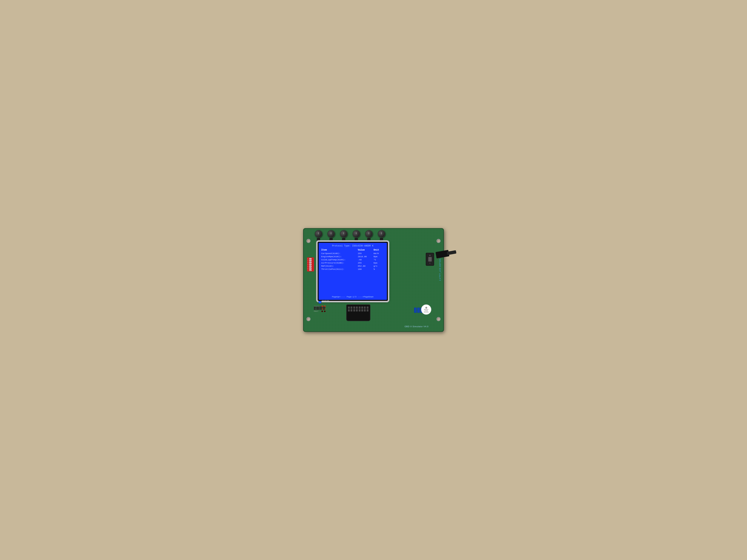  Describe the element at coordinates (353, 271) in the screenshot. I see `lcd-screen: Protocol Type: ISO14230-4ADDR K Item Val…` at that location.